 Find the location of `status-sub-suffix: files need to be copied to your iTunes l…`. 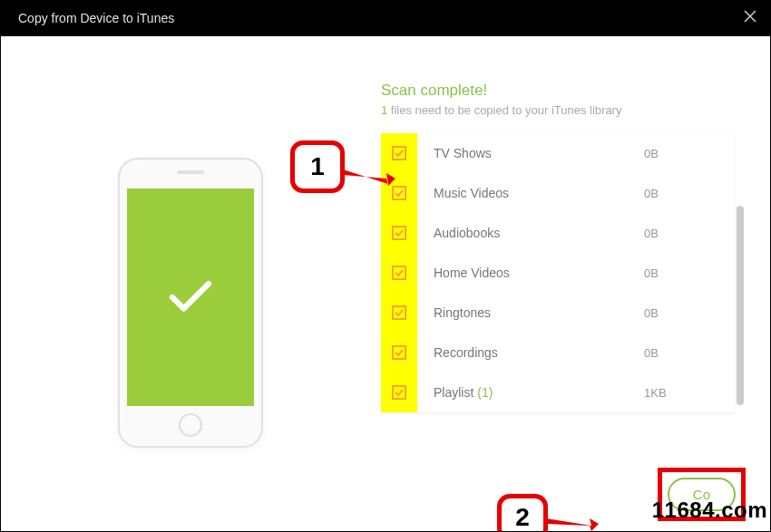

status-sub-suffix: files need to be copied to your iTunes l… is located at coordinates (504, 111).